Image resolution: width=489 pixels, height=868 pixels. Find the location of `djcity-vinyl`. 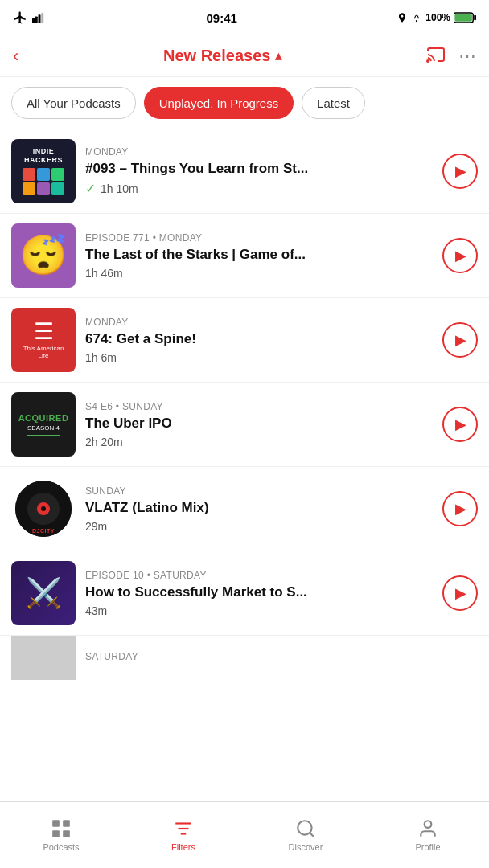

djcity-vinyl is located at coordinates (43, 509).